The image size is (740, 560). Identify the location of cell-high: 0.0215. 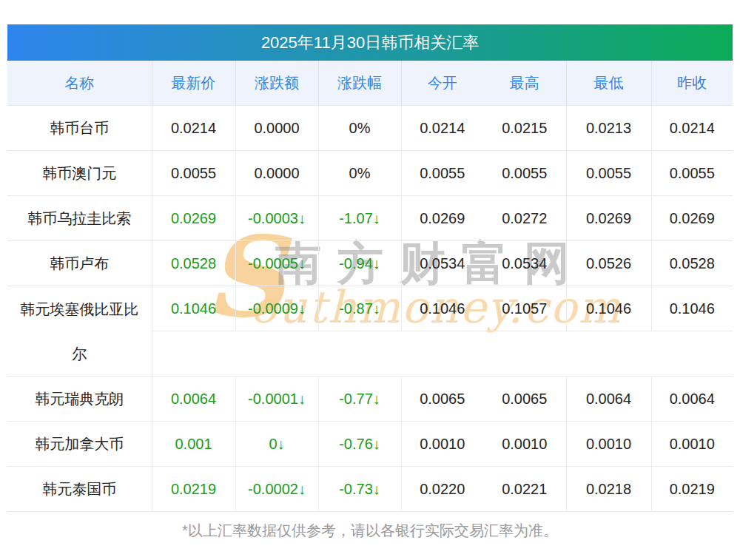
(525, 129).